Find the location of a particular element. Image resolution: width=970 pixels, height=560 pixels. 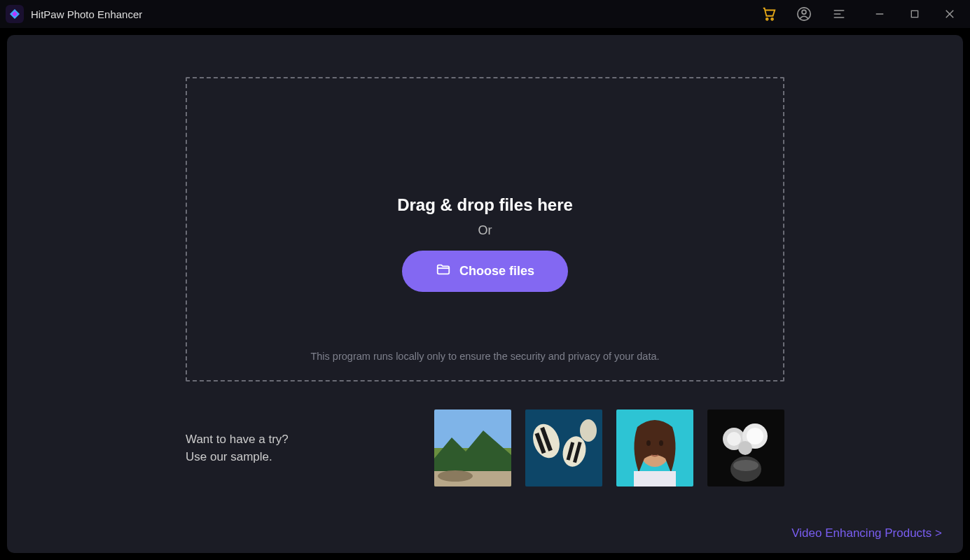

drop-or: Or is located at coordinates (485, 231).